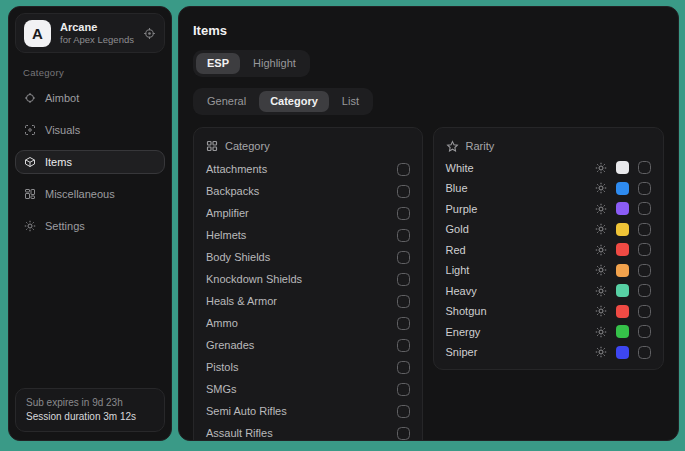 The image size is (685, 451). I want to click on category-row-label: Backpacks, so click(302, 191).